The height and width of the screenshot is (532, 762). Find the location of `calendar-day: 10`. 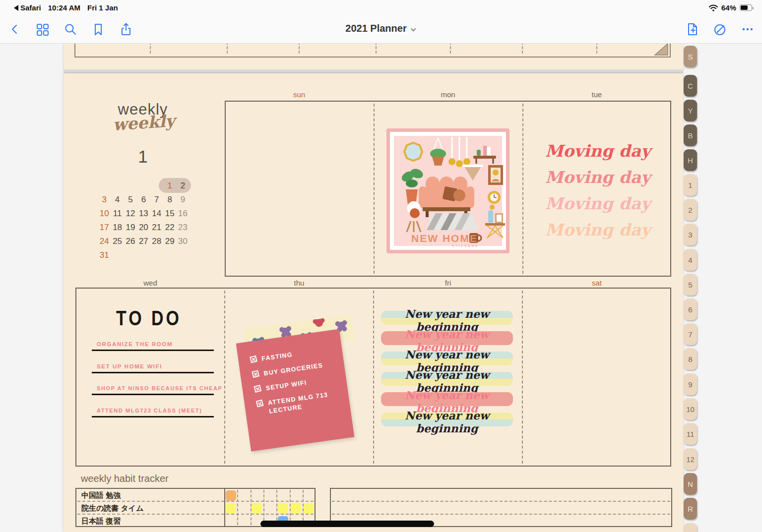

calendar-day: 10 is located at coordinates (104, 214).